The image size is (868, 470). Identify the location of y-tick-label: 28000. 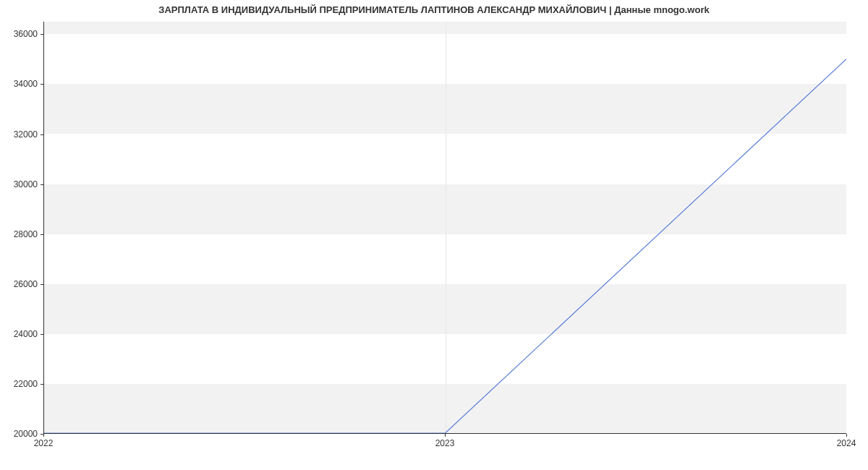
(26, 234).